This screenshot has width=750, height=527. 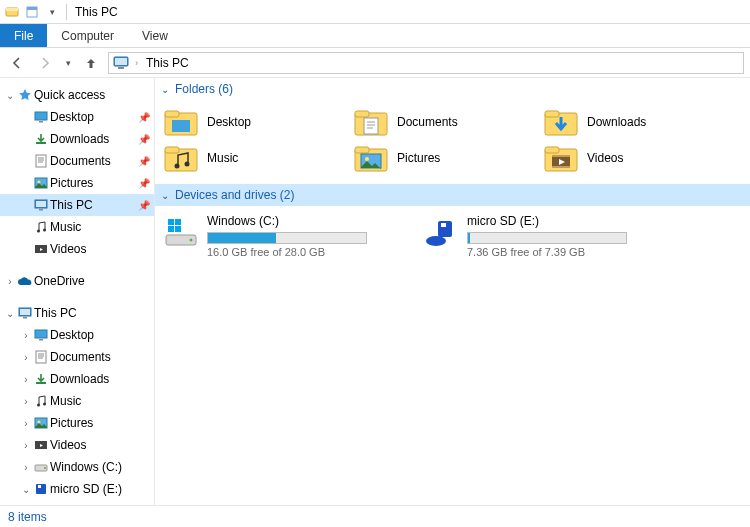 What do you see at coordinates (77, 139) in the screenshot?
I see `tree-item-downloads: Downloads📌` at bounding box center [77, 139].